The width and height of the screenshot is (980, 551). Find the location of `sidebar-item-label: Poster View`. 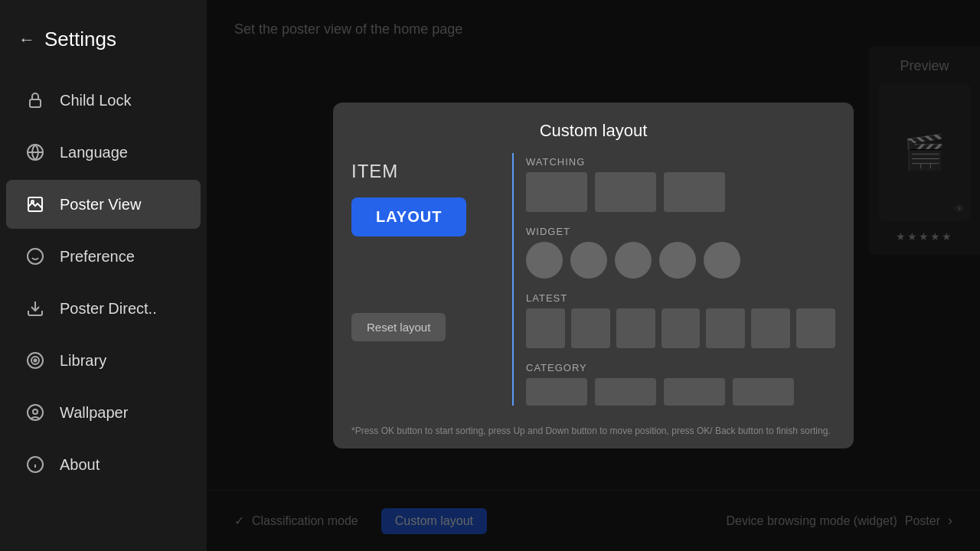

sidebar-item-label: Poster View is located at coordinates (100, 205).